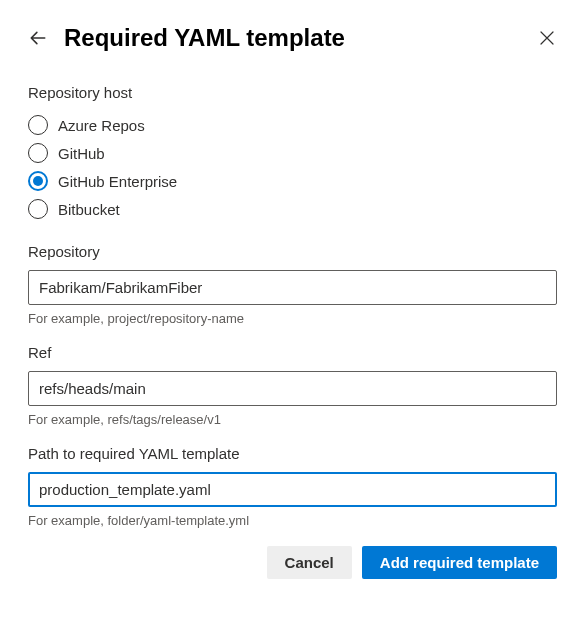 Image resolution: width=585 pixels, height=641 pixels. Describe the element at coordinates (292, 318) in the screenshot. I see `repository-hint: For example, project/repository-name` at that location.